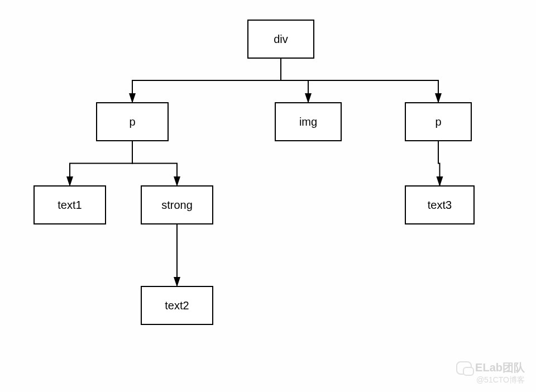 The image size is (536, 392). Describe the element at coordinates (500, 380) in the screenshot. I see `watermark-sub: @51CTO博客` at that location.